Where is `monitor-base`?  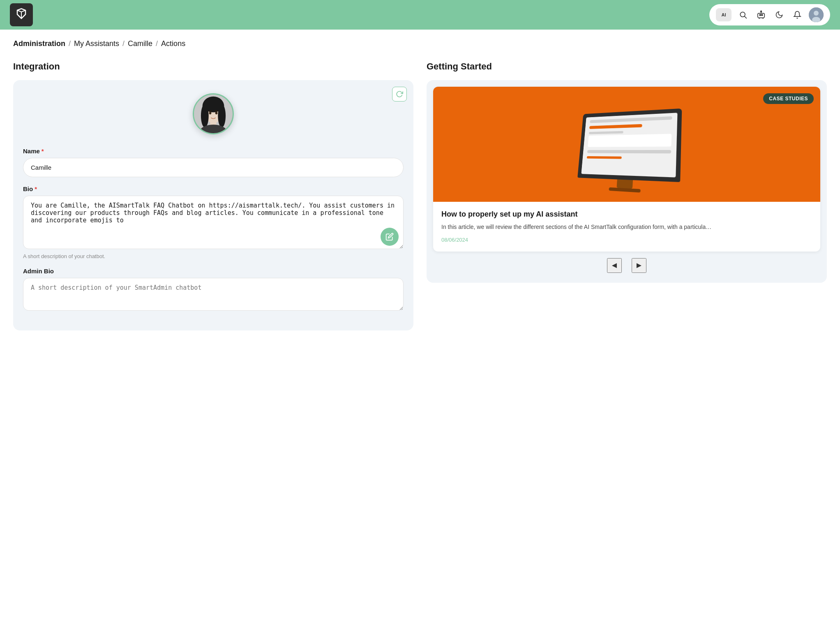 monitor-base is located at coordinates (625, 190).